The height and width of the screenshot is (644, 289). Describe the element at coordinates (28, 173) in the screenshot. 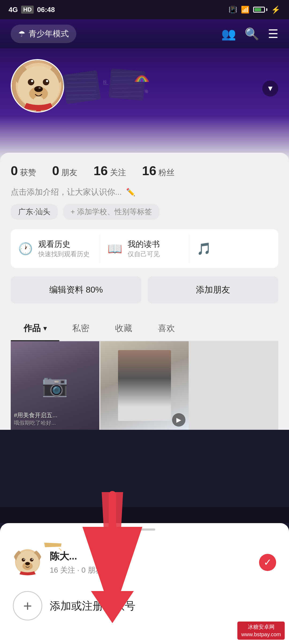

I see `likes-label: 获赞` at that location.